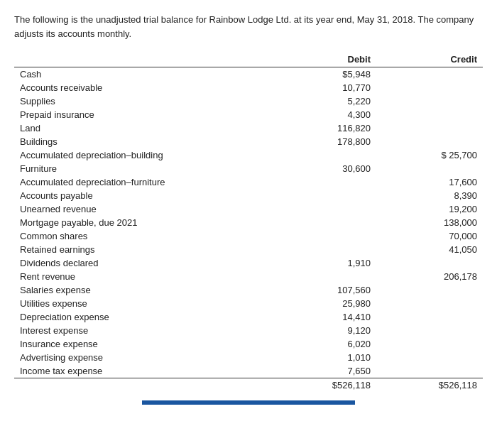 The image size is (497, 448). Describe the element at coordinates (323, 386) in the screenshot. I see `totals-debit: $526,118` at that location.